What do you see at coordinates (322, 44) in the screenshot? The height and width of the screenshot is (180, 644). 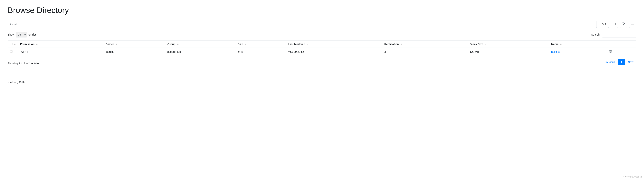 I see `table-header-row: ⇅ Permission ⇅ Owner ⇅ Group ⇅ Size ⇅ La…` at bounding box center [322, 44].